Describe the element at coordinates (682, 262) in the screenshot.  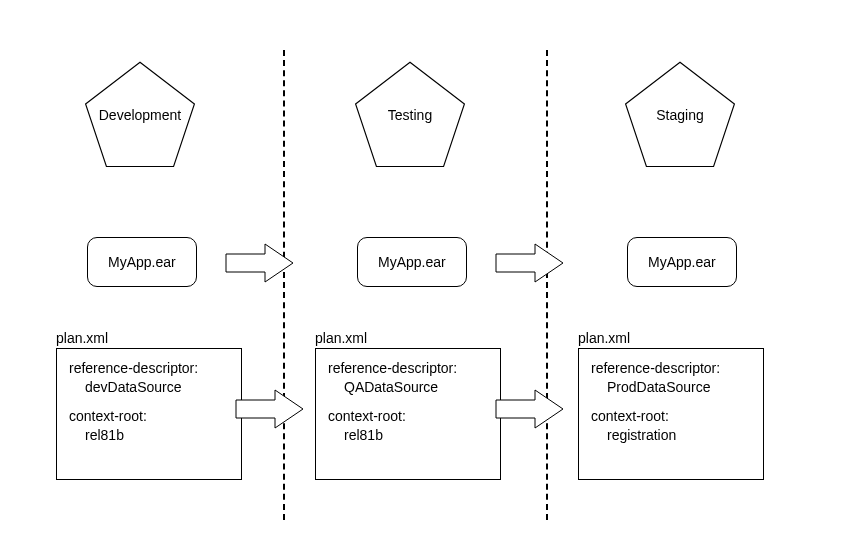
I see `ear-box-staging: MyApp.ear` at that location.